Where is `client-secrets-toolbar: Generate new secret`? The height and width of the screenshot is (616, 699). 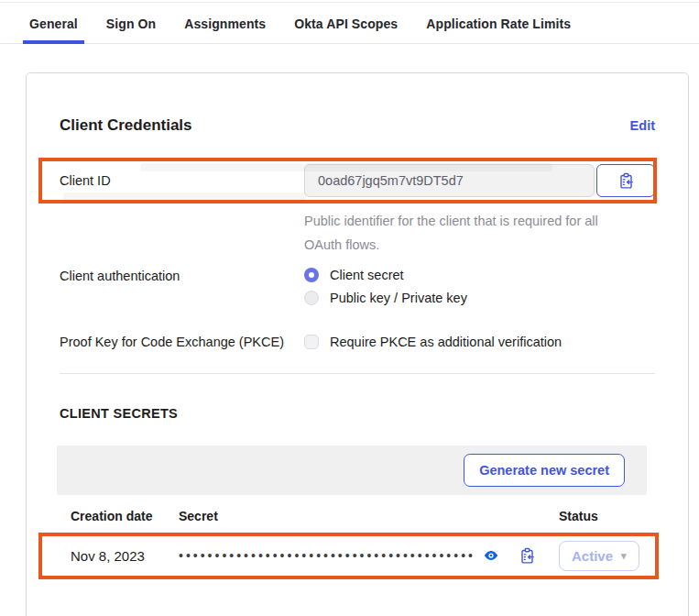 client-secrets-toolbar: Generate new secret is located at coordinates (352, 470).